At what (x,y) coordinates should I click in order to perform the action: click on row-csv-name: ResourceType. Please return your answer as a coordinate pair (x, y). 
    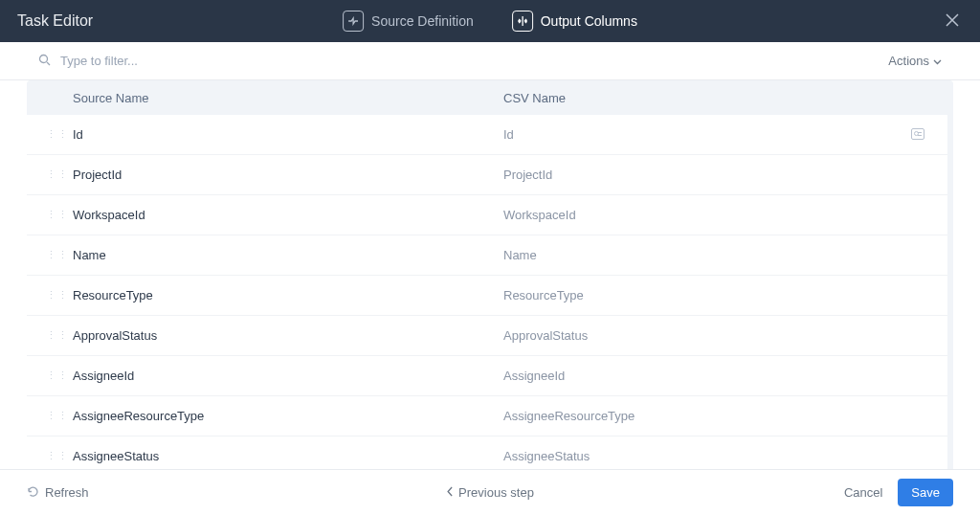
    Looking at the image, I should click on (725, 295).